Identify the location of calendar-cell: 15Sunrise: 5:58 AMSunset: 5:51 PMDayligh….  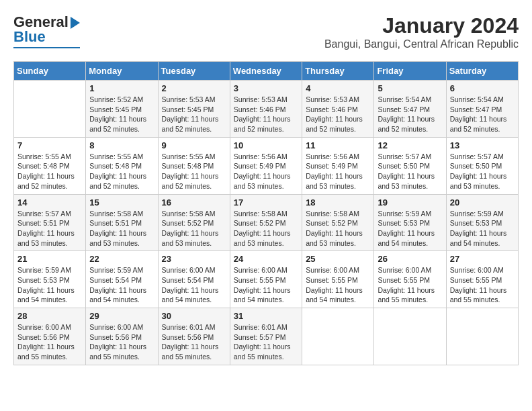
(122, 223).